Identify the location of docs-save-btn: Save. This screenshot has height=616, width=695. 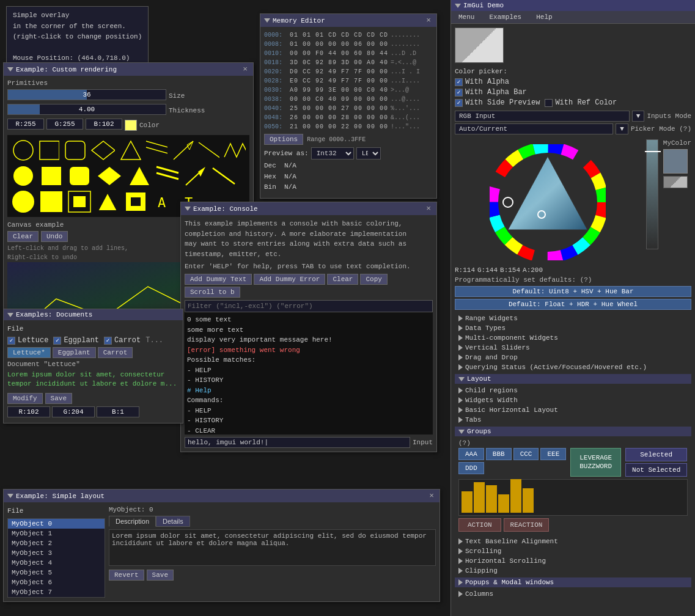
(59, 398).